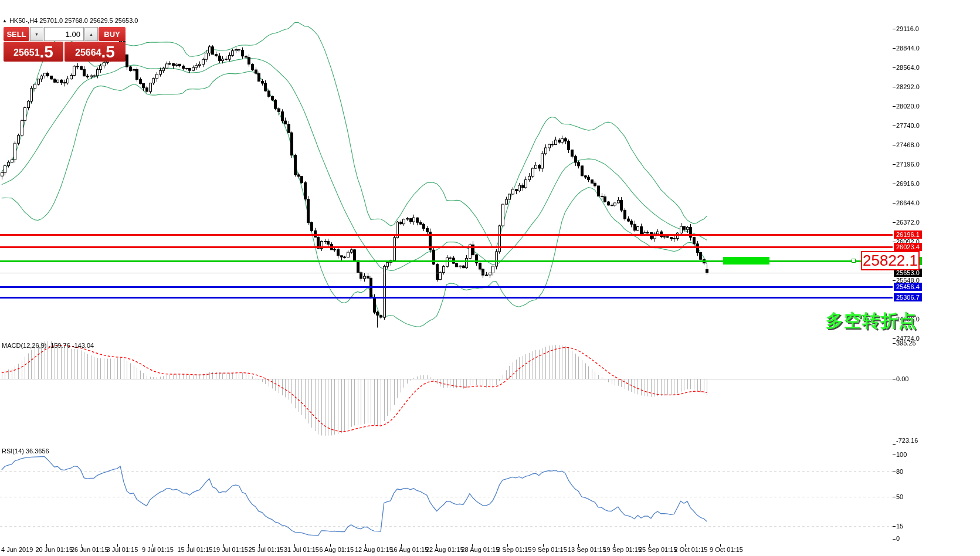  What do you see at coordinates (230, 550) in the screenshot?
I see `date-tick-label: 19 Jul 01:15` at bounding box center [230, 550].